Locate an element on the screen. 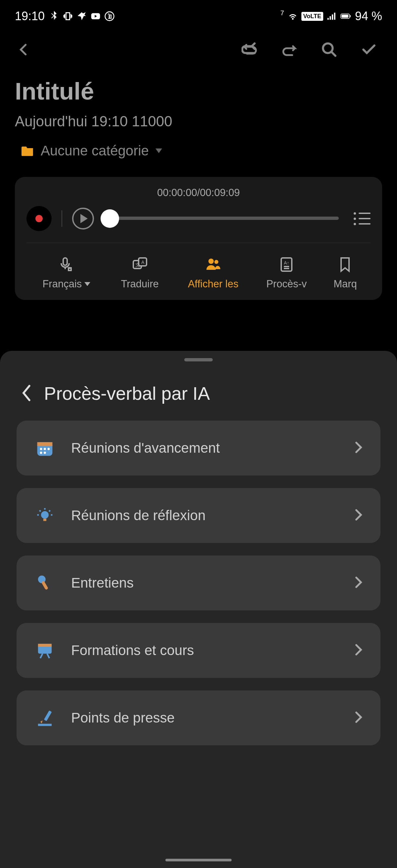 The height and width of the screenshot is (868, 397). search-button is located at coordinates (329, 51).